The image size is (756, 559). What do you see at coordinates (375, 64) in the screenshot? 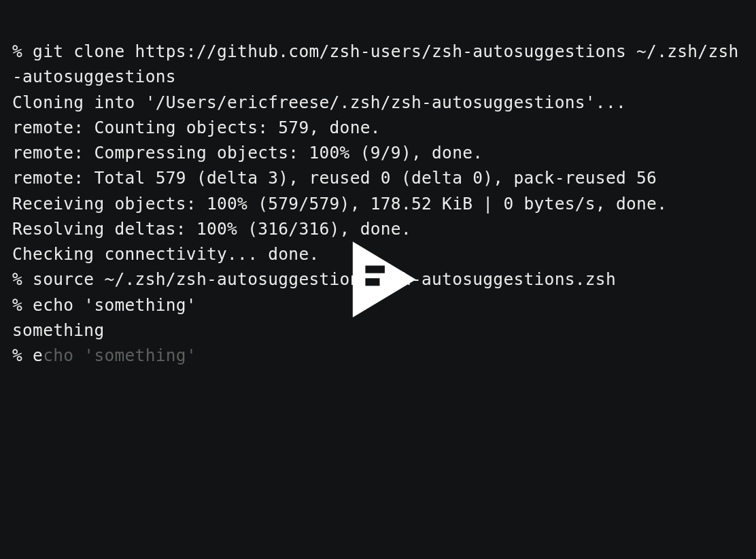
I see `command-text: git clone https://github.com/zsh-users/z…` at bounding box center [375, 64].